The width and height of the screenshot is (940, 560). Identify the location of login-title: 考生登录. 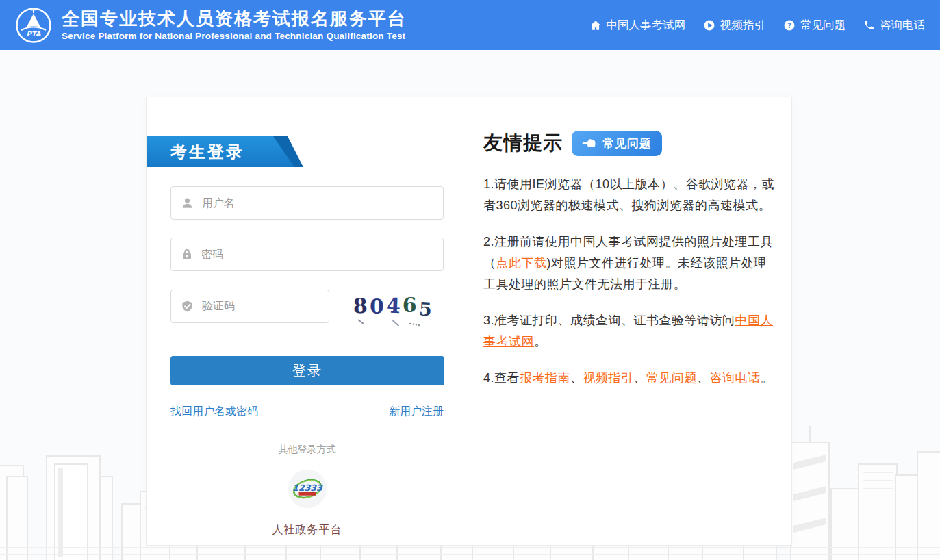
(207, 152).